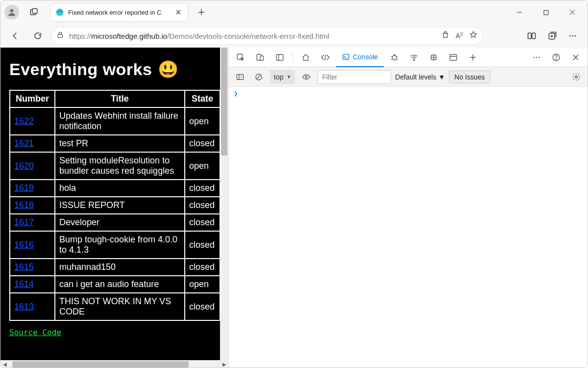 The image size is (588, 368). Describe the element at coordinates (119, 13) in the screenshot. I see `tab-title: Fixed network error reported in C` at that location.